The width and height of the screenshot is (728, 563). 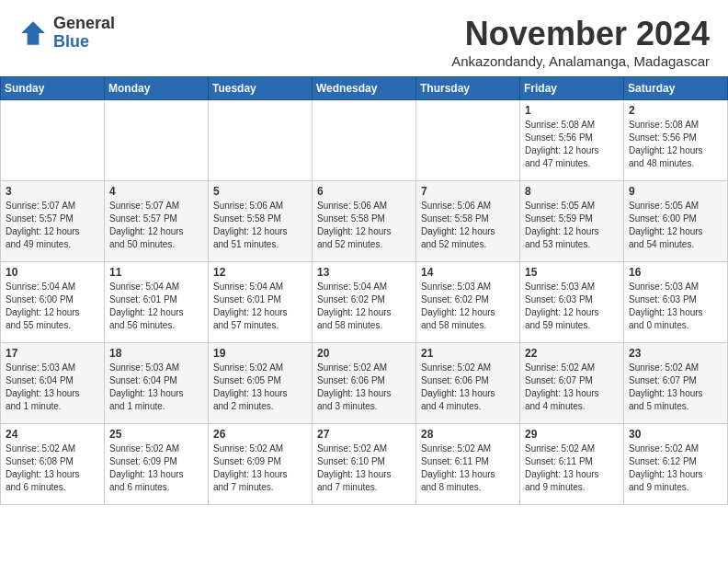 I want to click on day-number: 28, so click(x=468, y=434).